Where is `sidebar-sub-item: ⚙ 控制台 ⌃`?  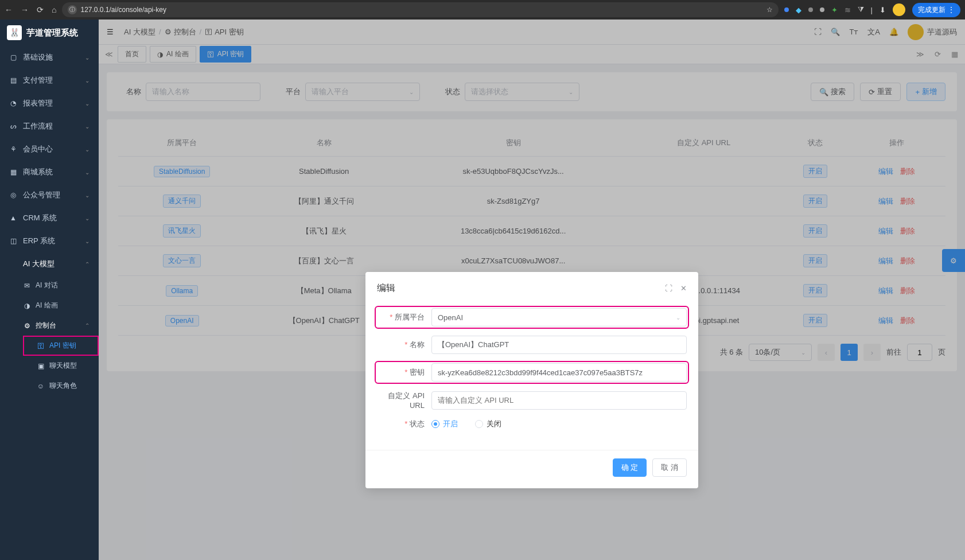
sidebar-sub-item: ⚙ 控制台 ⌃ is located at coordinates (61, 326).